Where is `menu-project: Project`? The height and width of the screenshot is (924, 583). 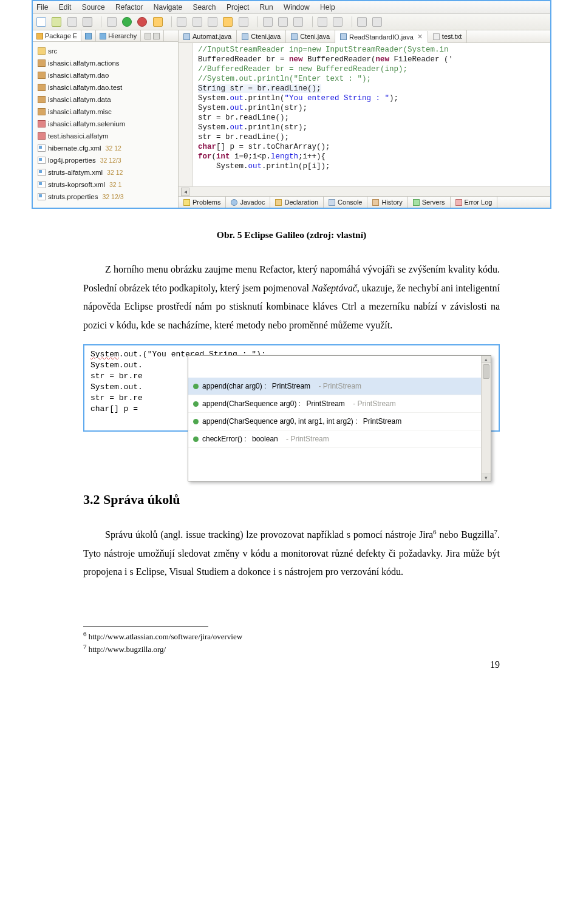
menu-project: Project is located at coordinates (238, 7).